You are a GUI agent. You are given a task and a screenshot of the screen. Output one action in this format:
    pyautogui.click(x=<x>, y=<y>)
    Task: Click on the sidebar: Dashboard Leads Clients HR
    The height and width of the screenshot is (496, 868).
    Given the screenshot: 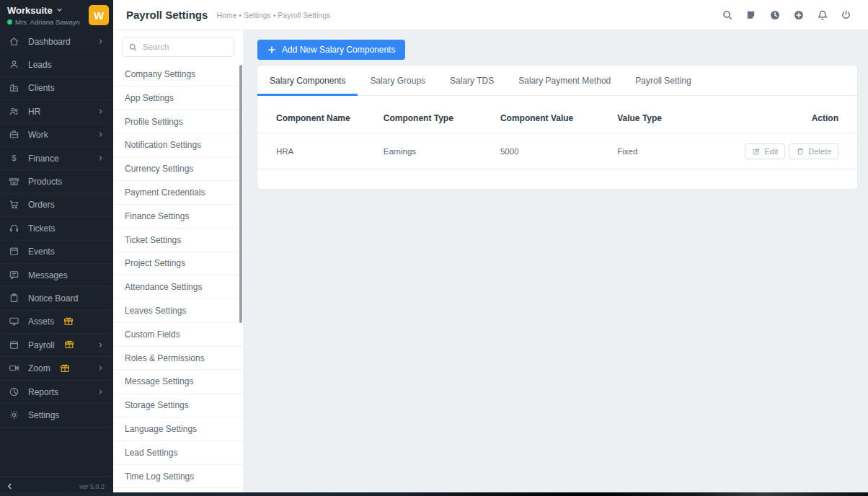 What is the action you would take?
    pyautogui.click(x=56, y=263)
    